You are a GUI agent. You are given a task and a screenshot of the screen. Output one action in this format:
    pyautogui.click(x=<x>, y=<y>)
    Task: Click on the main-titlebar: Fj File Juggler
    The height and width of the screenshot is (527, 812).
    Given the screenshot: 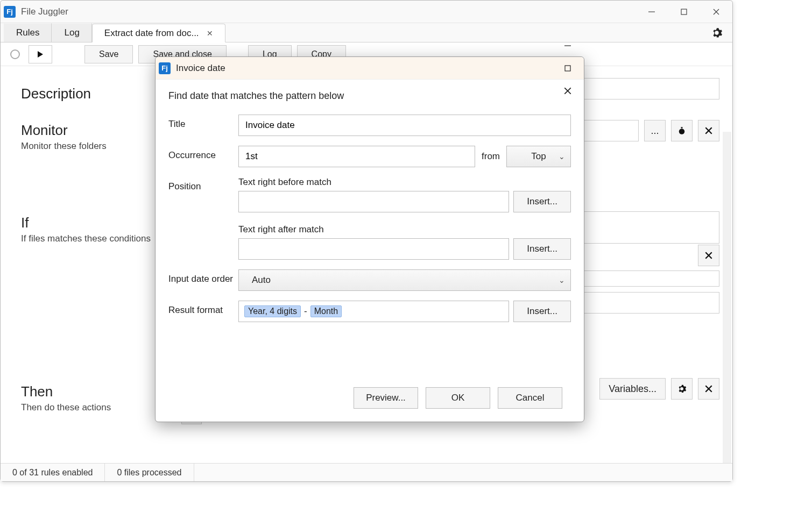 What is the action you would take?
    pyautogui.click(x=366, y=12)
    